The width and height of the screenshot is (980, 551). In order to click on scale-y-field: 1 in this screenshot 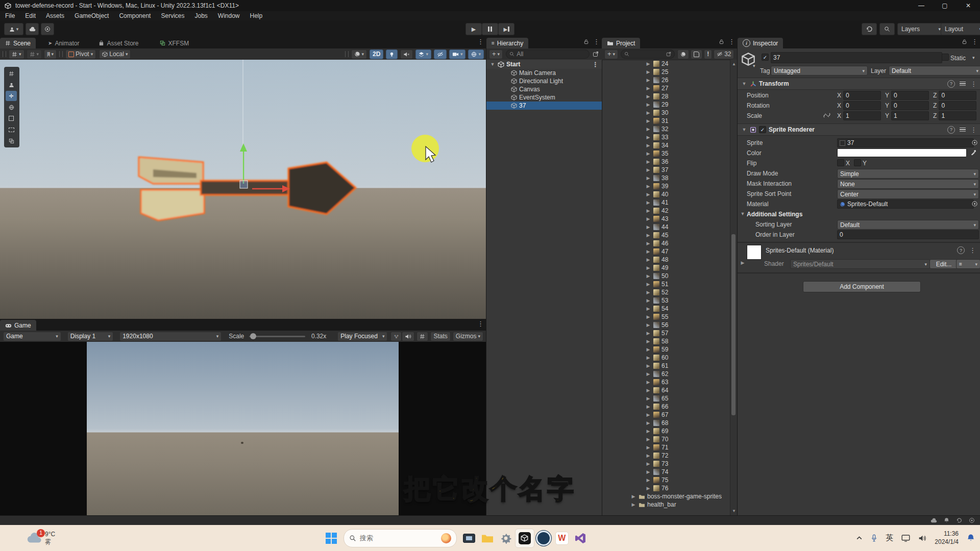, I will do `click(910, 116)`.